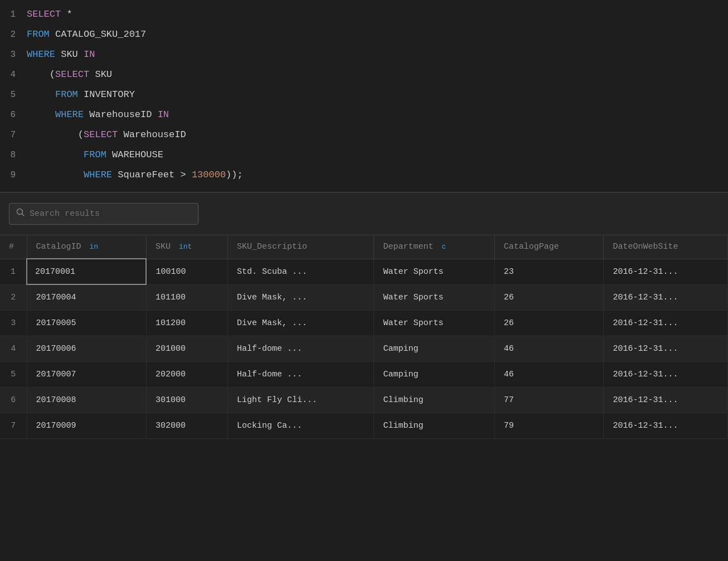 The width and height of the screenshot is (728, 561). Describe the element at coordinates (364, 116) in the screenshot. I see `sql-line-6: 6 WHERE WarehouseID IN` at that location.